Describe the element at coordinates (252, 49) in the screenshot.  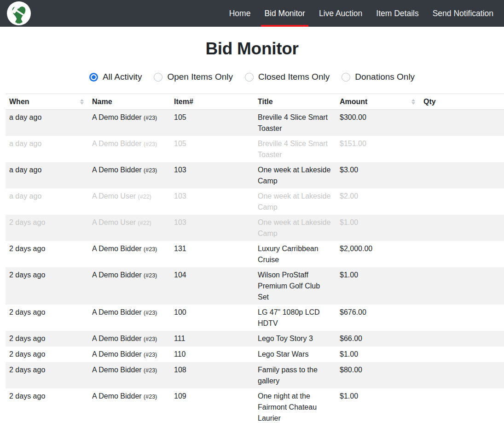
I see `page-title: Bid Monitor` at that location.